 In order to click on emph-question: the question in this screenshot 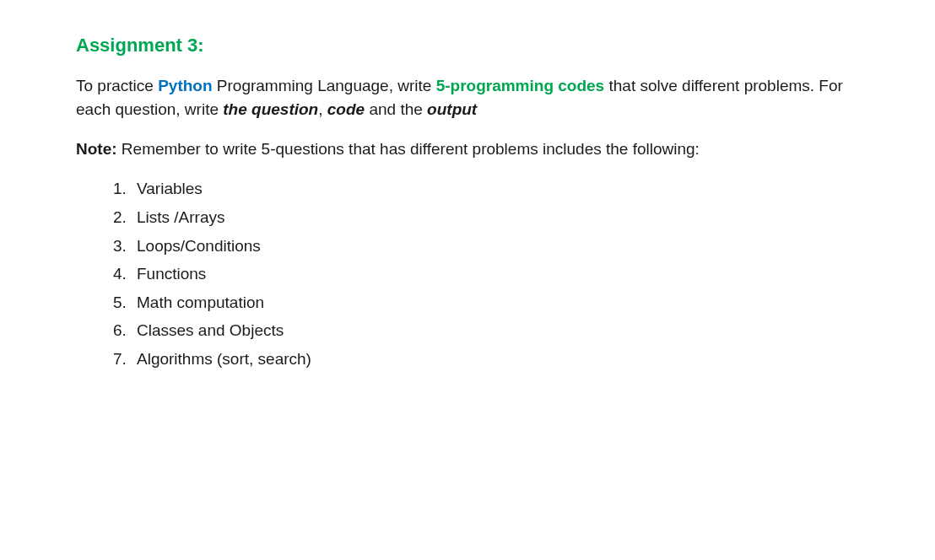, I will do `click(270, 110)`.